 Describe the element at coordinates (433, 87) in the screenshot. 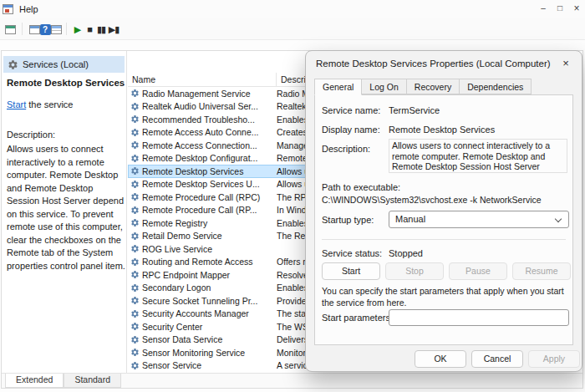

I see `tab-recovery: Recovery` at that location.